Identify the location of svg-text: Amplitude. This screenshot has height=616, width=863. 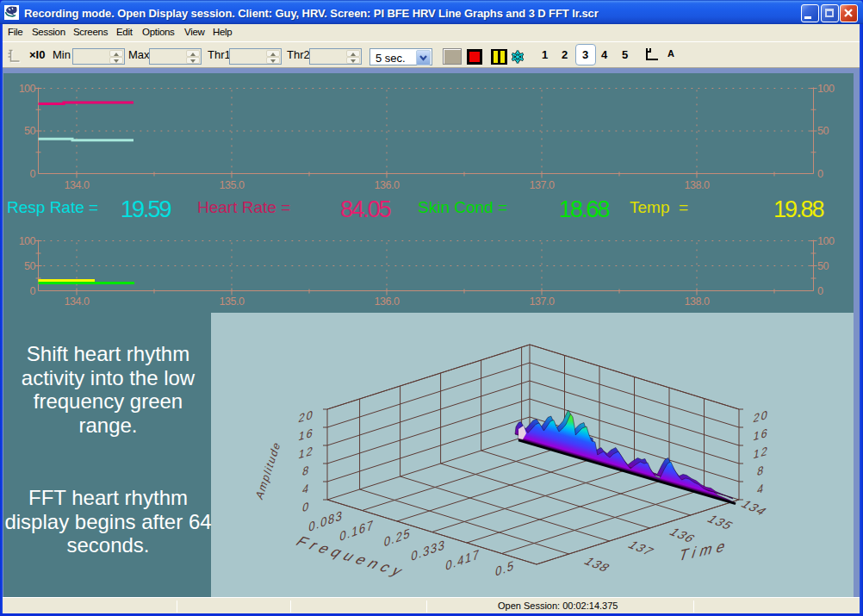
(268, 470).